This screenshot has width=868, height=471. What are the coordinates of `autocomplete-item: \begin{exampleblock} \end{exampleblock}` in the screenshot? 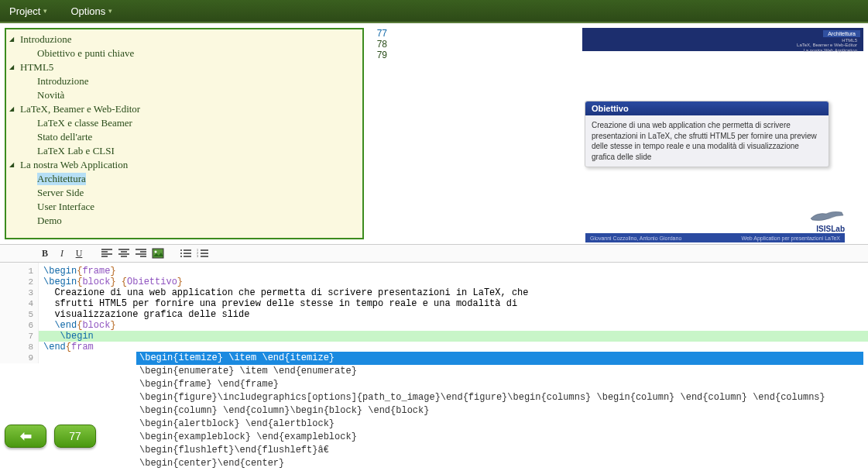 It's located at (500, 437).